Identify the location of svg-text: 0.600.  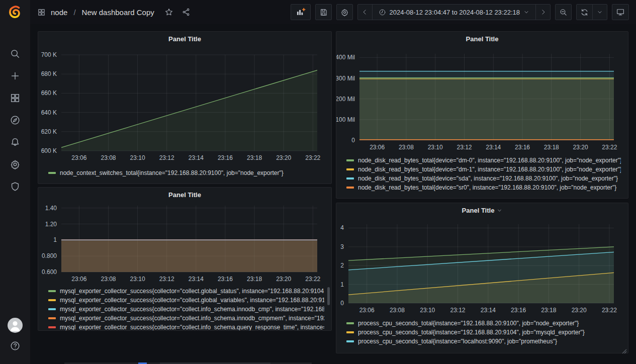
(49, 272).